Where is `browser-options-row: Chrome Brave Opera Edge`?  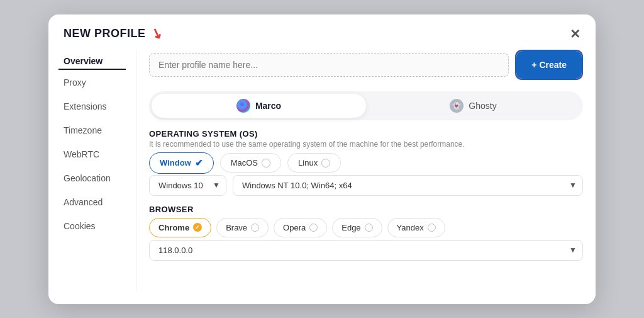
browser-options-row: Chrome Brave Opera Edge is located at coordinates (366, 228).